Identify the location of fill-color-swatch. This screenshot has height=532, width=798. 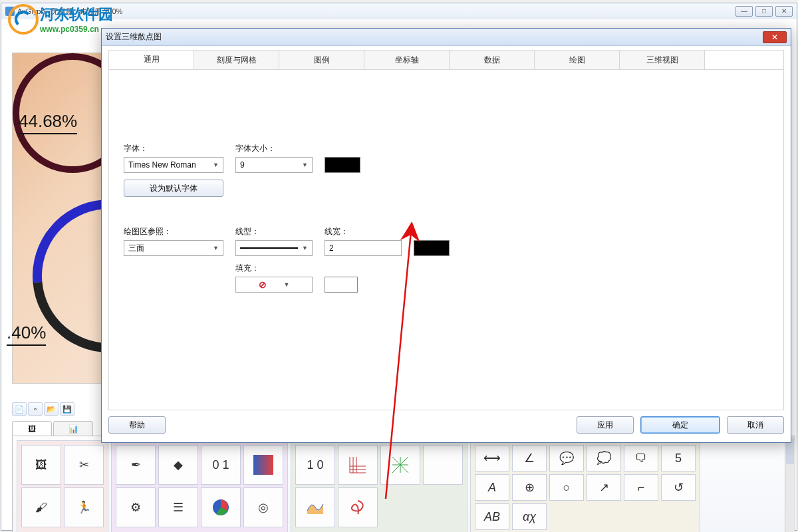
(341, 285).